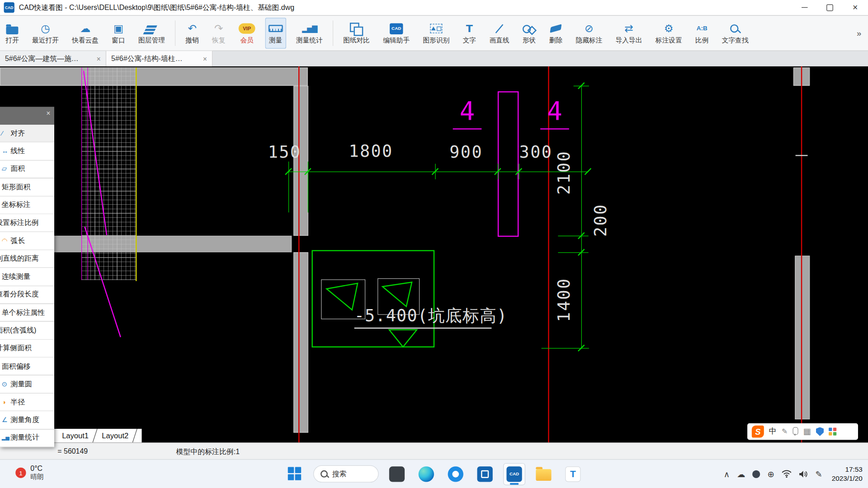 The image size is (868, 488). What do you see at coordinates (859, 33) in the screenshot?
I see `toolbar-more-button: »` at bounding box center [859, 33].